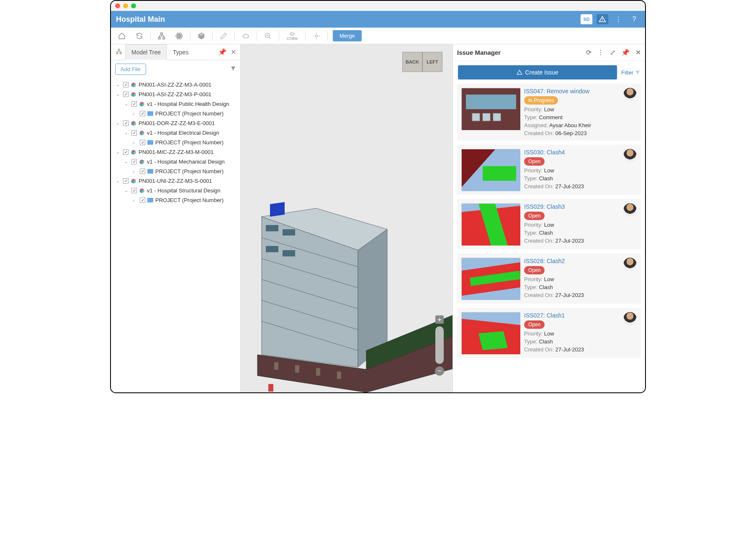 This screenshot has width=756, height=553. Describe the element at coordinates (179, 36) in the screenshot. I see `atom-icon` at that location.